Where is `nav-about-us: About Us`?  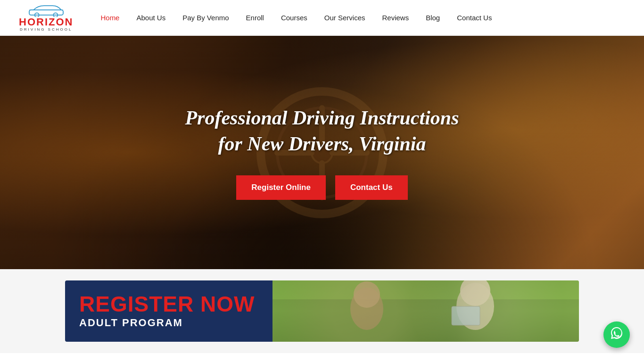
nav-about-us: About Us is located at coordinates (151, 18).